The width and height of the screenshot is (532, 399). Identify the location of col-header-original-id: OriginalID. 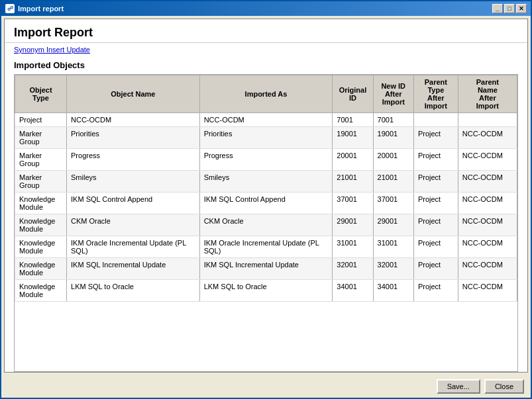
(352, 94).